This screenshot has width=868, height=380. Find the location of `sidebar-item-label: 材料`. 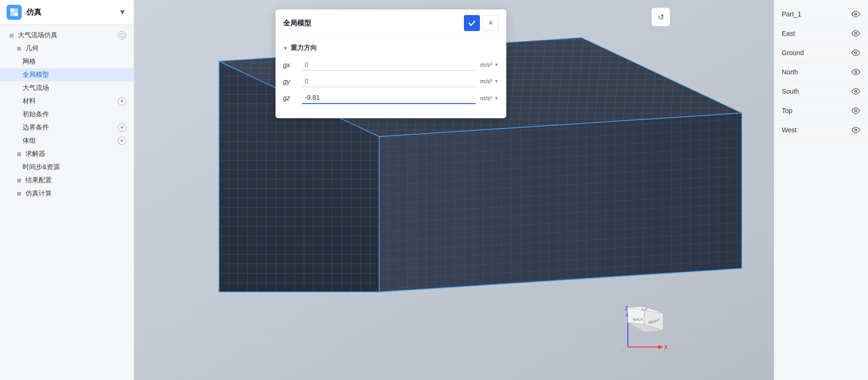

sidebar-item-label: 材料 is located at coordinates (29, 101).